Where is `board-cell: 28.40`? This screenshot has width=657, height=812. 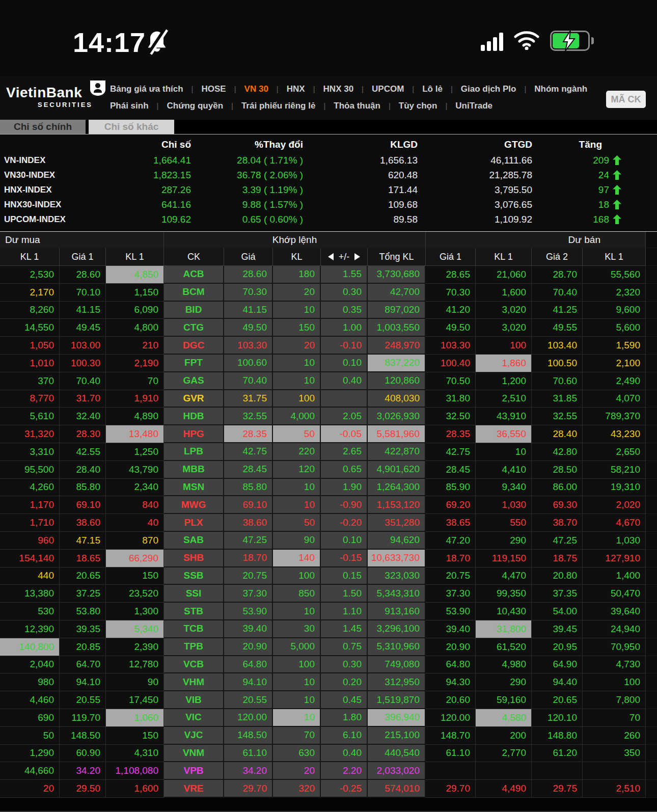
board-cell: 28.40 is located at coordinates (557, 434).